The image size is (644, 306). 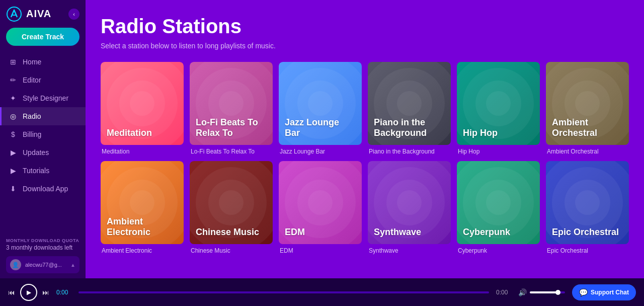 What do you see at coordinates (43, 241) in the screenshot?
I see `quota-label: MONTHLY DOWNLOAD QUOTA` at bounding box center [43, 241].